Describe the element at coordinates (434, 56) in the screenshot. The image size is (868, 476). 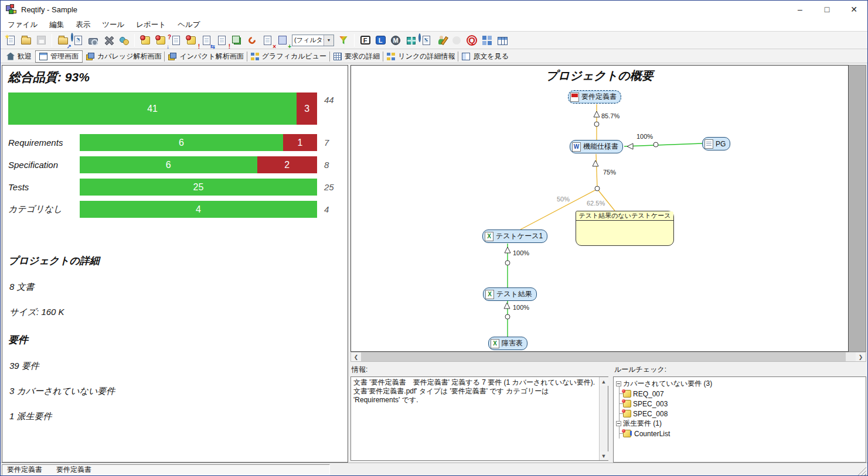
I see `view-tabs: 歓迎 管理画面 カバレッジ解析画面 インパクト解析画面 グラフィカルビュー 要求…` at that location.